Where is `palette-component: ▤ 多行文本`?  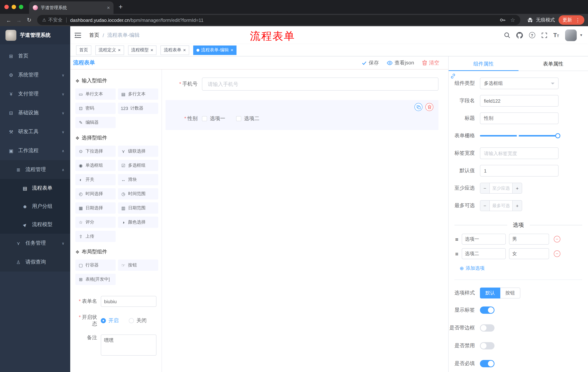 palette-component: ▤ 多行文本 is located at coordinates (138, 94).